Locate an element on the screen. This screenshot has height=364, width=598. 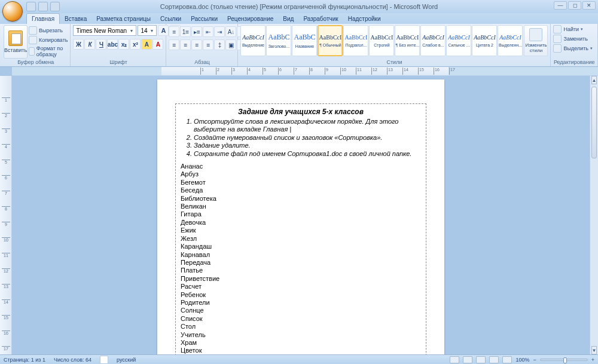
copy-button: Копировать is located at coordinates (48, 40).